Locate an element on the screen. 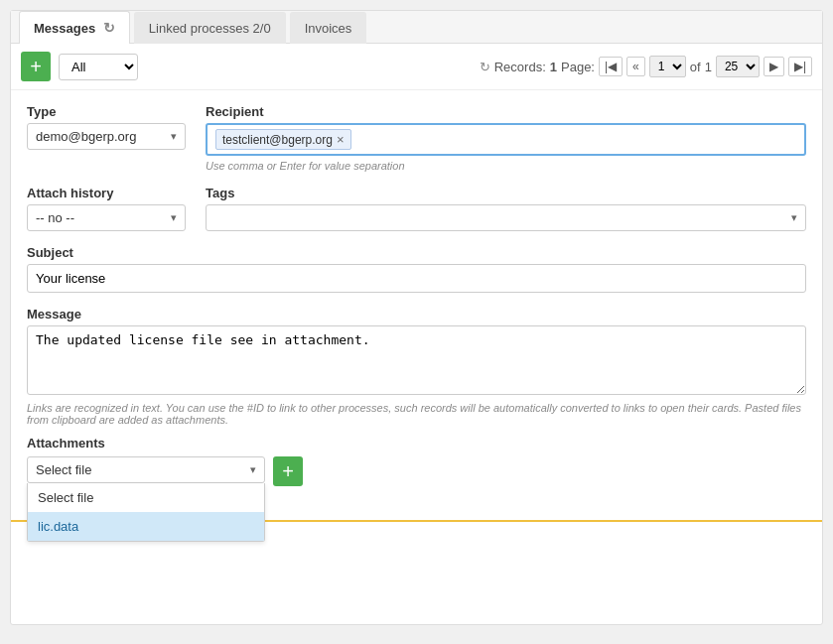 The image size is (833, 644). type-chevron-icon: ▾ is located at coordinates (174, 137).